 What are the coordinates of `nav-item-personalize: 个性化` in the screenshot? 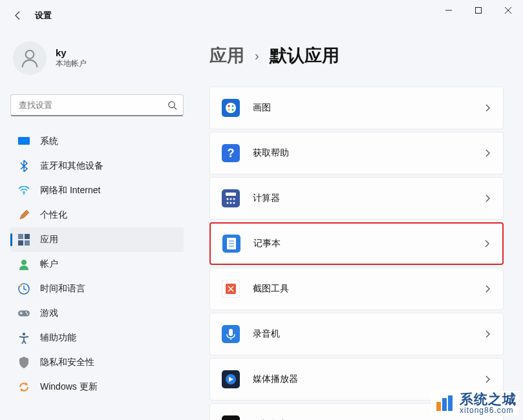 It's located at (97, 215).